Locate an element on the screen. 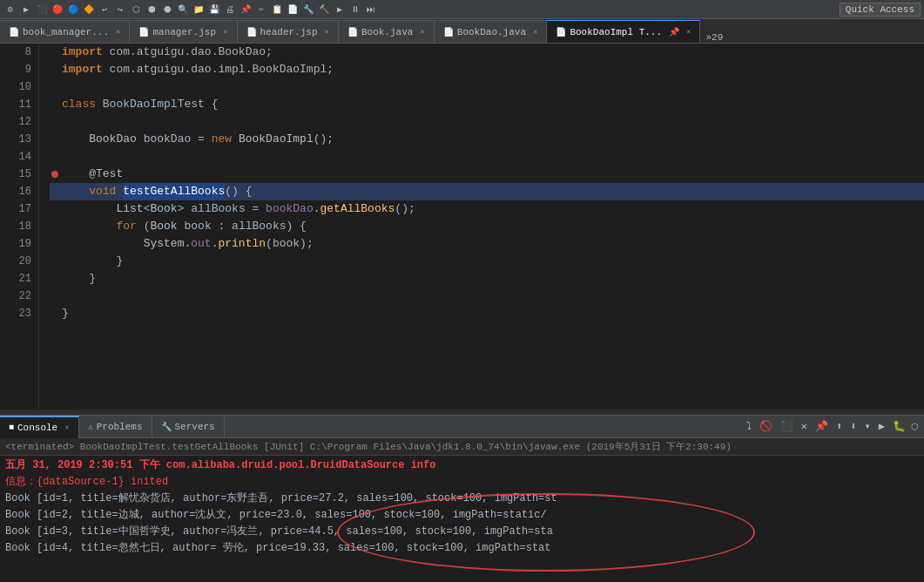 This screenshot has width=924, height=582. console-tab-close: ✕ is located at coordinates (66, 427).